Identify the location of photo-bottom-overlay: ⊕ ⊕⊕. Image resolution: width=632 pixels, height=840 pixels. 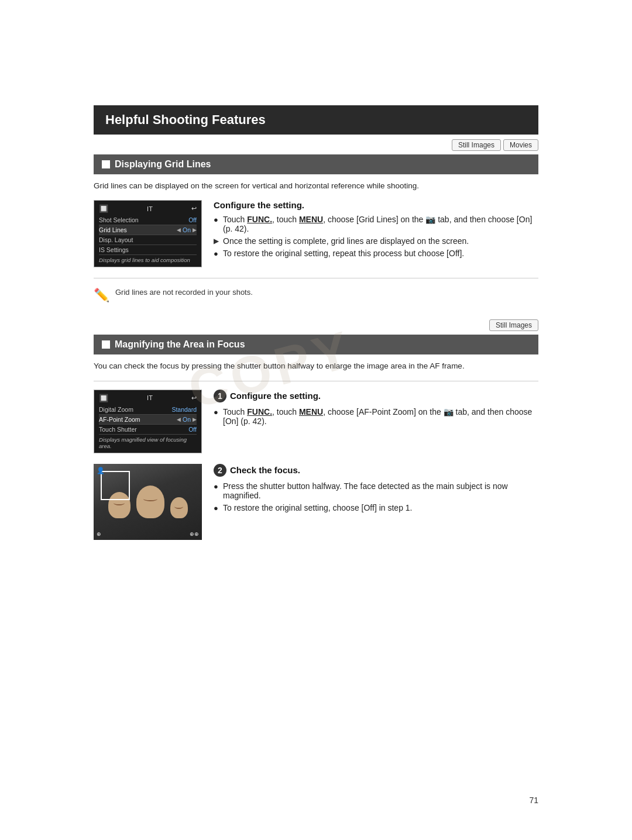
(147, 534).